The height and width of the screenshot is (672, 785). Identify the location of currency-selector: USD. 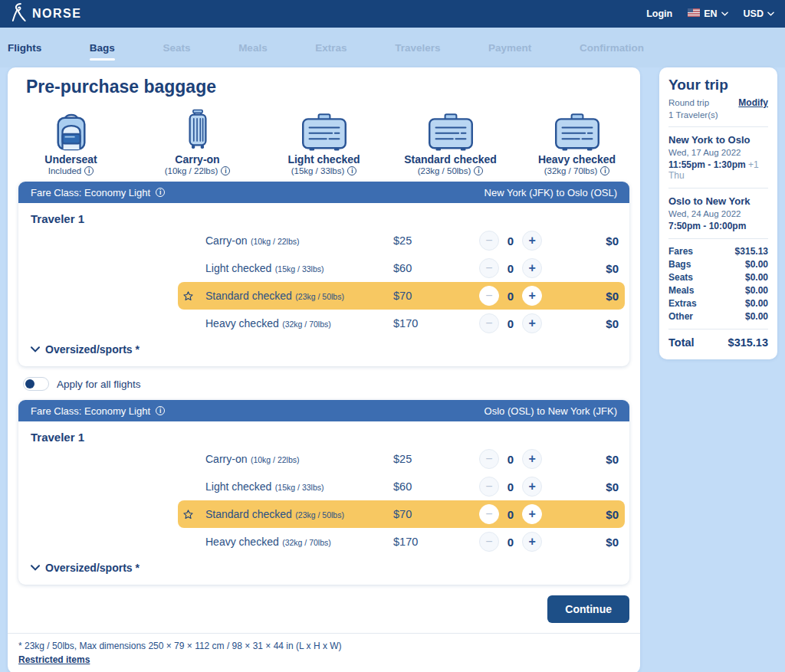
(759, 14).